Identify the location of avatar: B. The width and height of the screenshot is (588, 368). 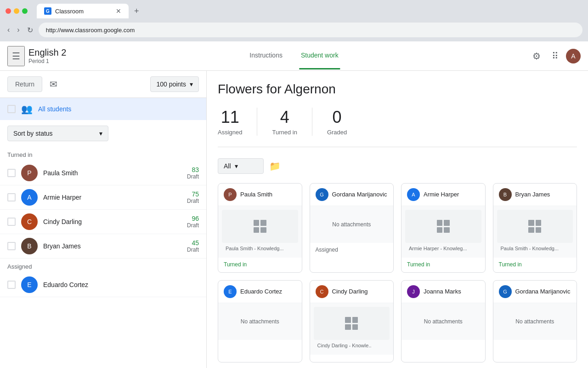
(29, 246).